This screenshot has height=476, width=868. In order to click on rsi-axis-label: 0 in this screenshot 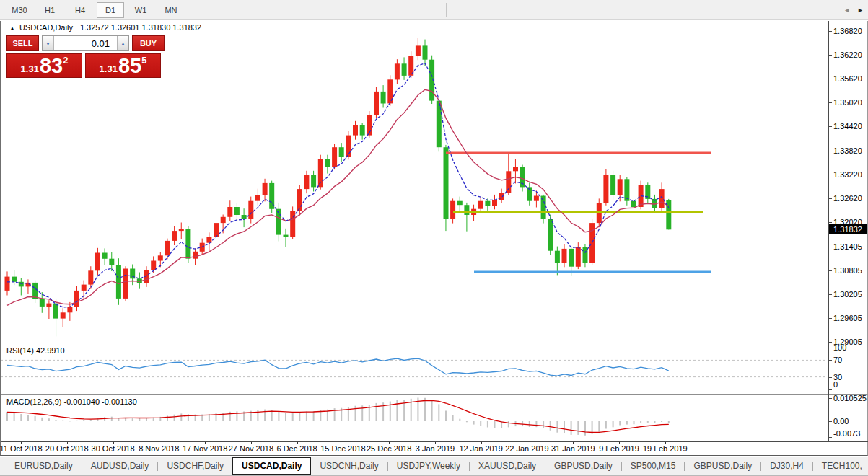, I will do `click(851, 384)`.